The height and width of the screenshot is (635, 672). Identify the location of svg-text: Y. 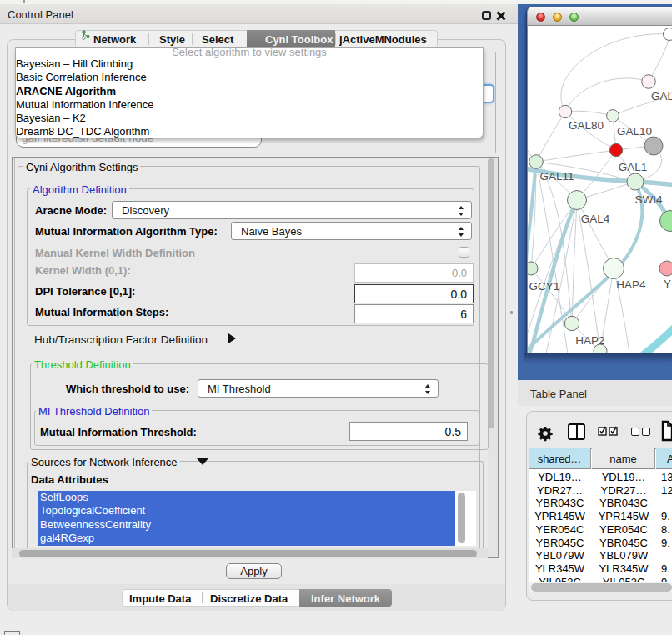
(667, 283).